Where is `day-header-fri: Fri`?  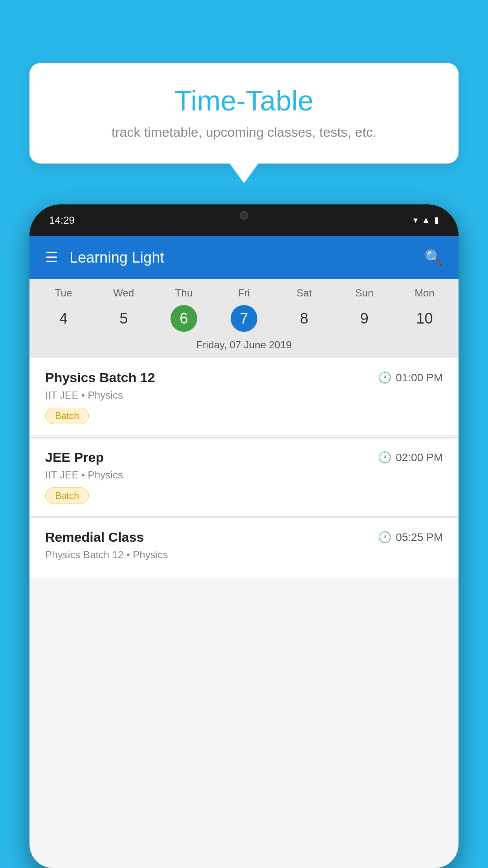 day-header-fri: Fri is located at coordinates (244, 296).